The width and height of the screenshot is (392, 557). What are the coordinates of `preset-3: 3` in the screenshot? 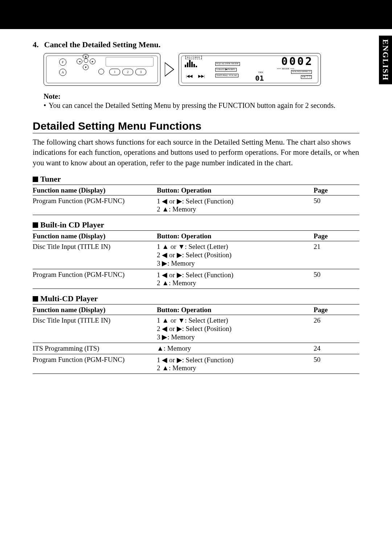 It's located at (141, 72).